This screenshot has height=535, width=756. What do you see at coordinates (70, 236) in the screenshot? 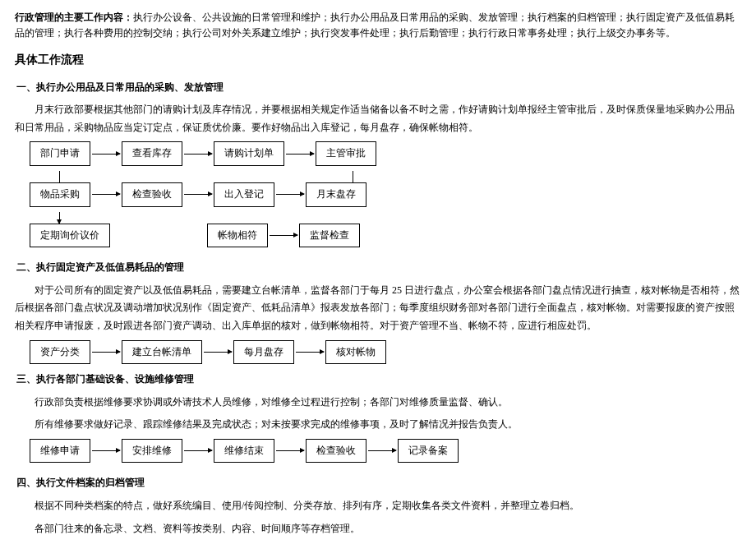
I see `flow-box: 定期询价议价` at bounding box center [70, 236].